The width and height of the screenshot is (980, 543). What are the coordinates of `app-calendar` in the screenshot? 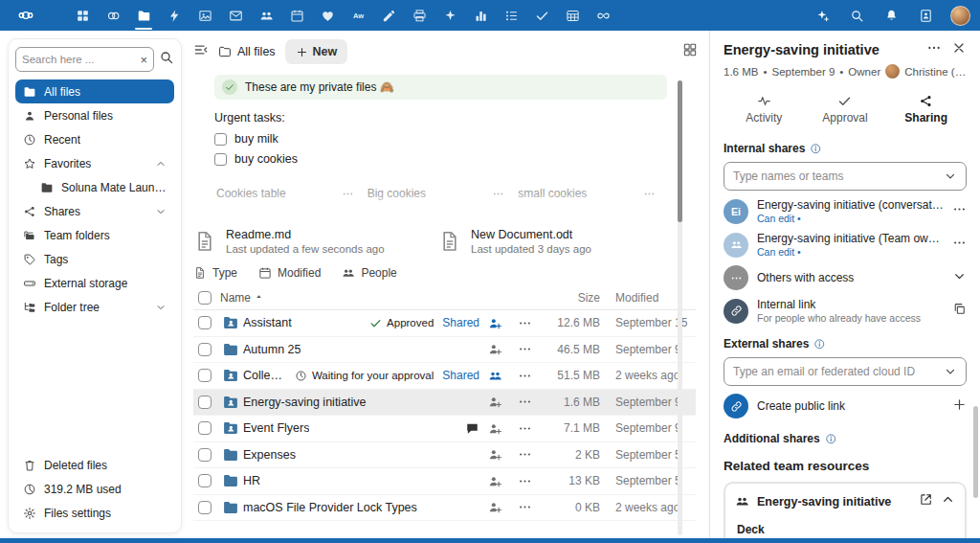 It's located at (297, 15).